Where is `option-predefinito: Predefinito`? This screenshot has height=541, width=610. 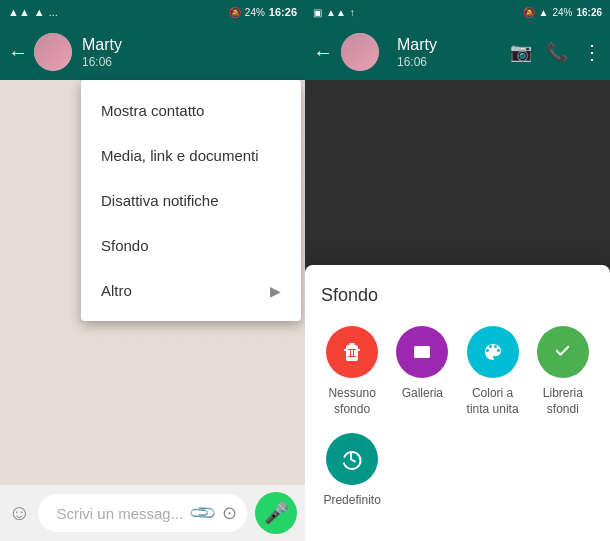
option-predefinito: Predefinito is located at coordinates (352, 471).